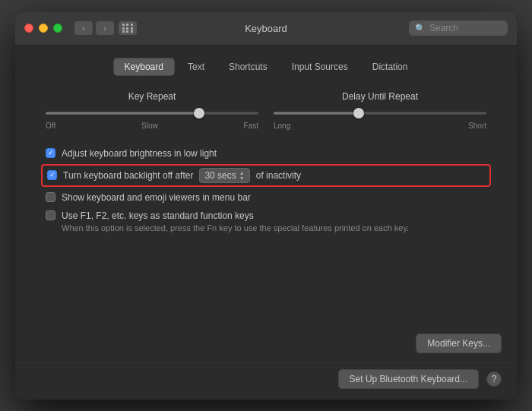 This screenshot has height=411, width=532. Describe the element at coordinates (380, 126) in the screenshot. I see `delay-repeat-labels: Long Short` at that location.